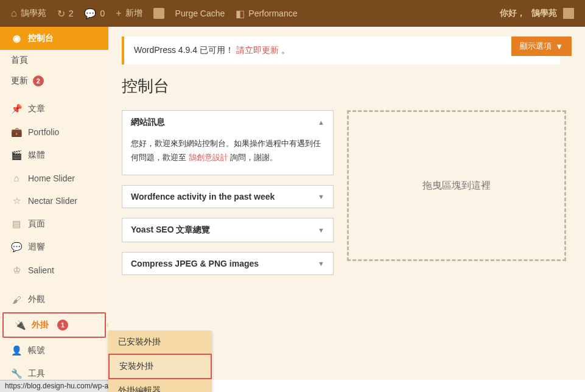  What do you see at coordinates (16, 270) in the screenshot?
I see `crown-icon: ♔` at bounding box center [16, 270].